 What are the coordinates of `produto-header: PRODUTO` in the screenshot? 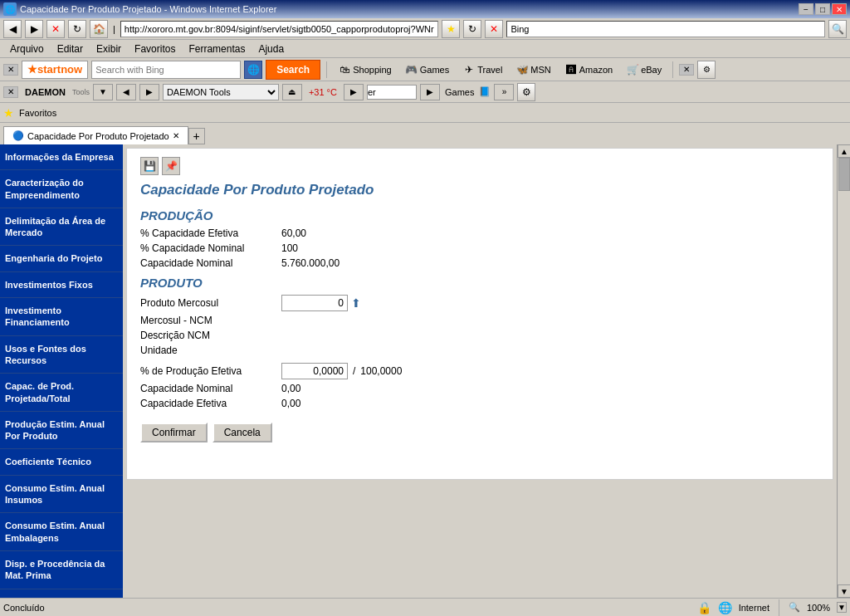 It's located at (480, 282).